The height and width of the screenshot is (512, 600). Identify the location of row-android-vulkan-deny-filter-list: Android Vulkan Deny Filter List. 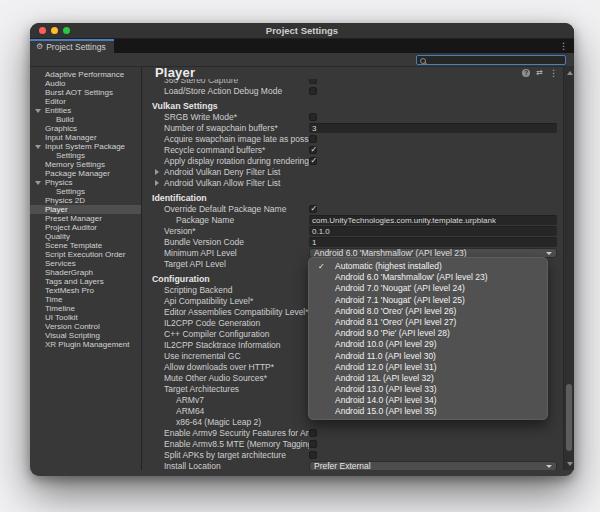
(352, 172).